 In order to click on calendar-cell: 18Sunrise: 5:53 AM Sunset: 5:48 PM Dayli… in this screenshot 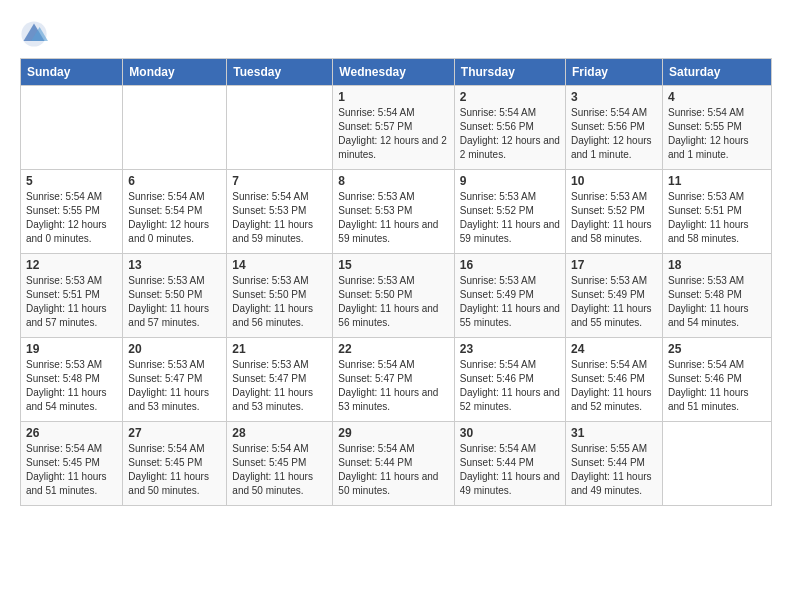, I will do `click(716, 296)`.